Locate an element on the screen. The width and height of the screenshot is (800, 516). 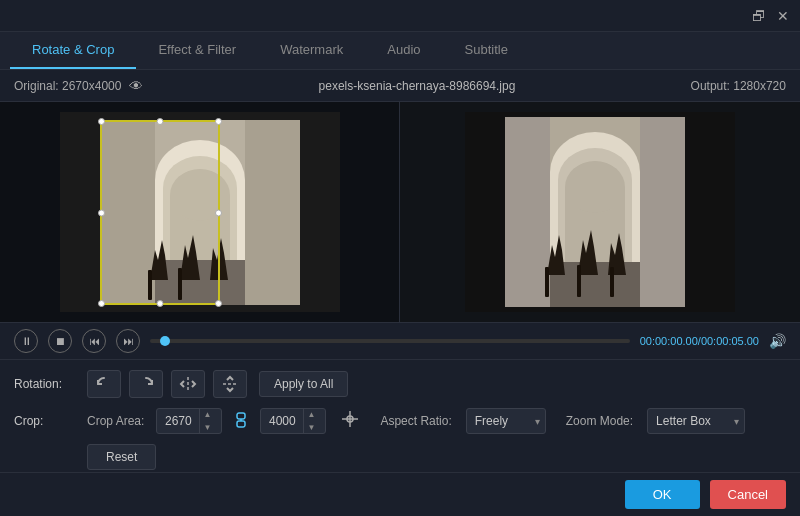
eye-icon: 👁 is located at coordinates (136, 86).